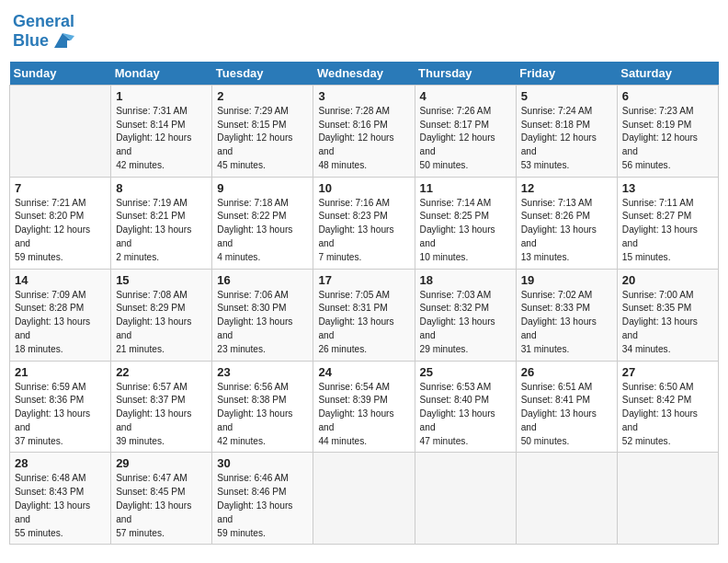  I want to click on day-info: Sunrise: 7:31 AMSunset: 8:14 PMDaylight:…, so click(162, 139).